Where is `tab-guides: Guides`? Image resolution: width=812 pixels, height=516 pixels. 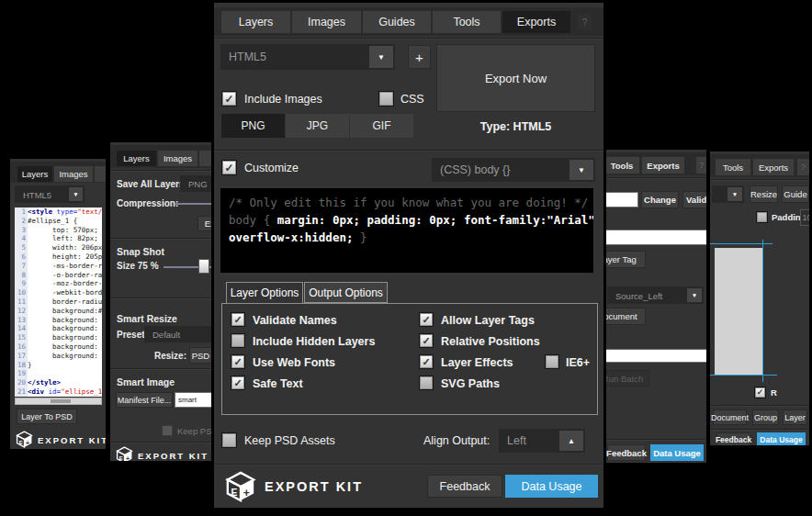
tab-guides: Guides is located at coordinates (397, 22).